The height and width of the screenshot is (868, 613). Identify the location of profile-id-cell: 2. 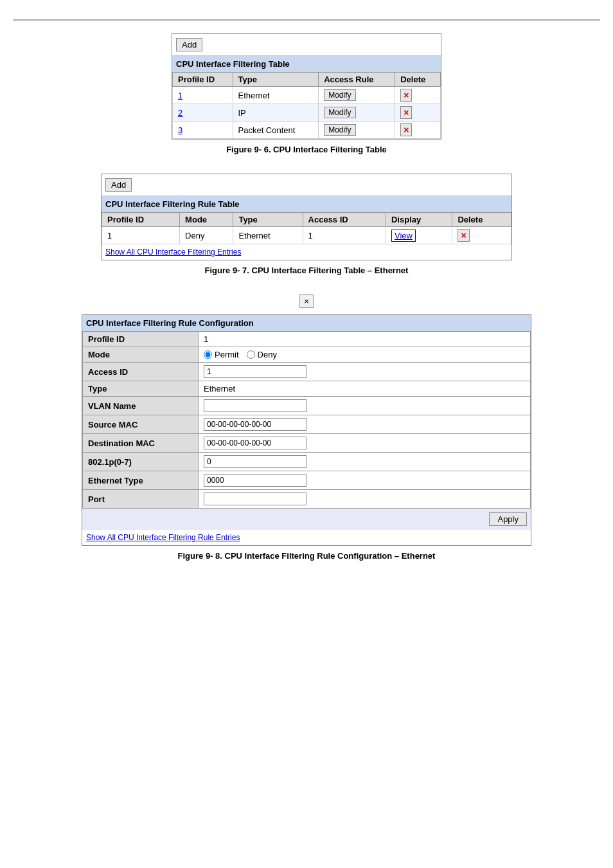
(203, 113).